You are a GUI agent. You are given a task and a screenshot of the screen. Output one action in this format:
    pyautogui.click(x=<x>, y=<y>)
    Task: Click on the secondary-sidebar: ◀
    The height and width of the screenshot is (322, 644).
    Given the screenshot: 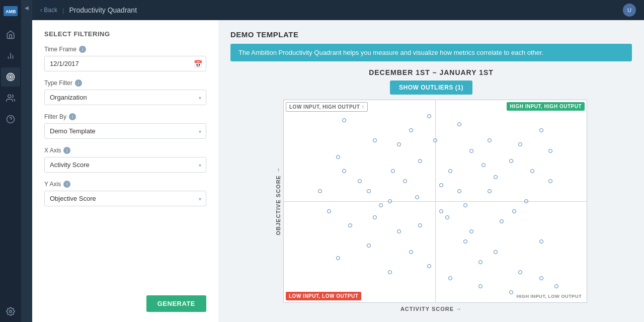 What is the action you would take?
    pyautogui.click(x=27, y=161)
    